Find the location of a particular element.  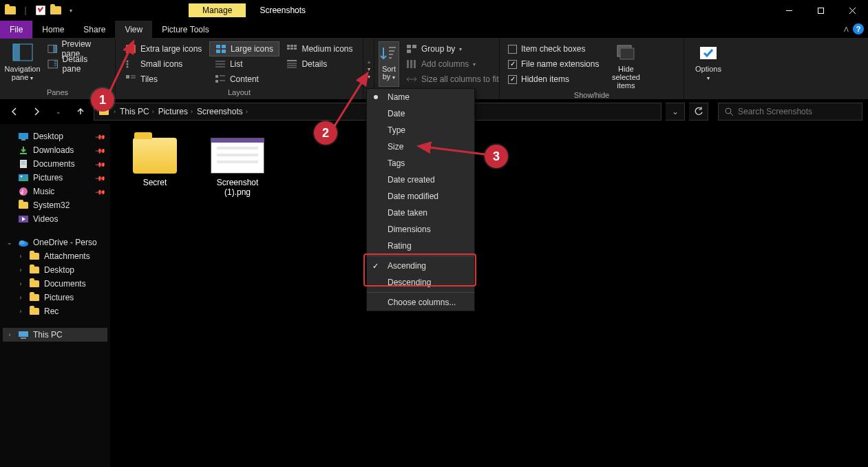

menu-share: Share is located at coordinates (94, 30).